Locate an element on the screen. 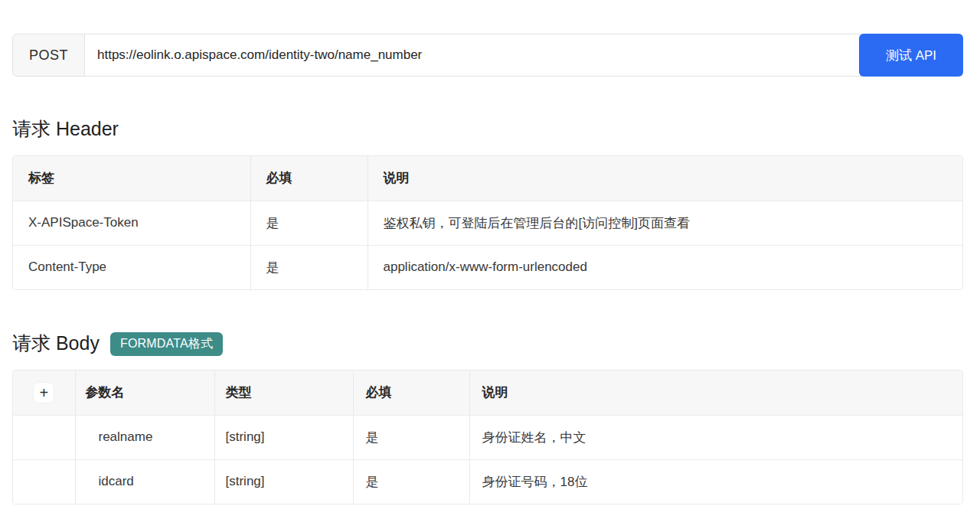 The width and height of the screenshot is (980, 529). add-param-header-cell: + is located at coordinates (44, 393).